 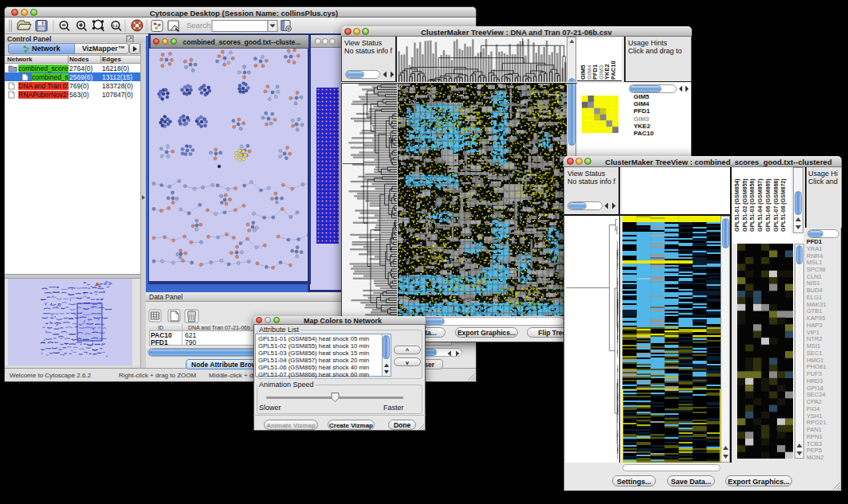 I want to click on svg-text: MSI1, so click(x=814, y=346).